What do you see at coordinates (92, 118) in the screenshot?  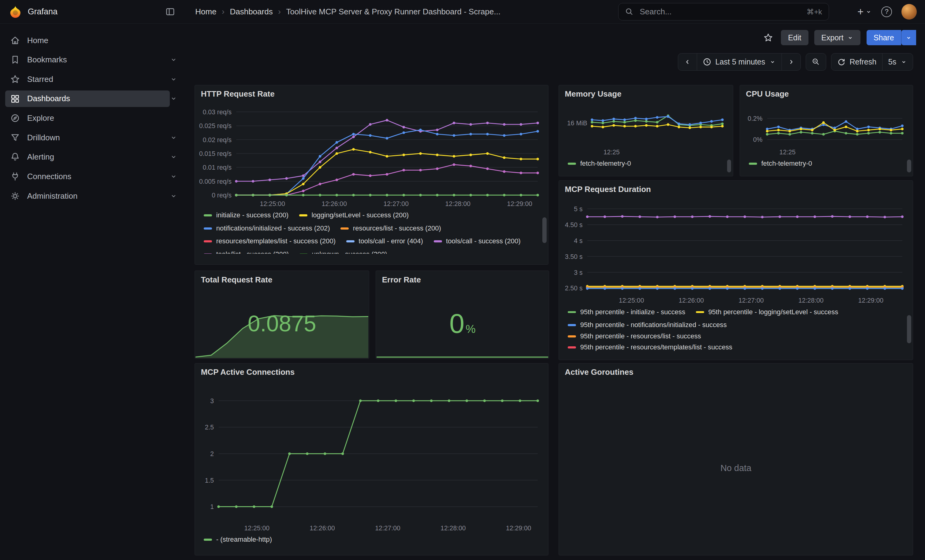 I see `sidebar-item-explore: Explore` at bounding box center [92, 118].